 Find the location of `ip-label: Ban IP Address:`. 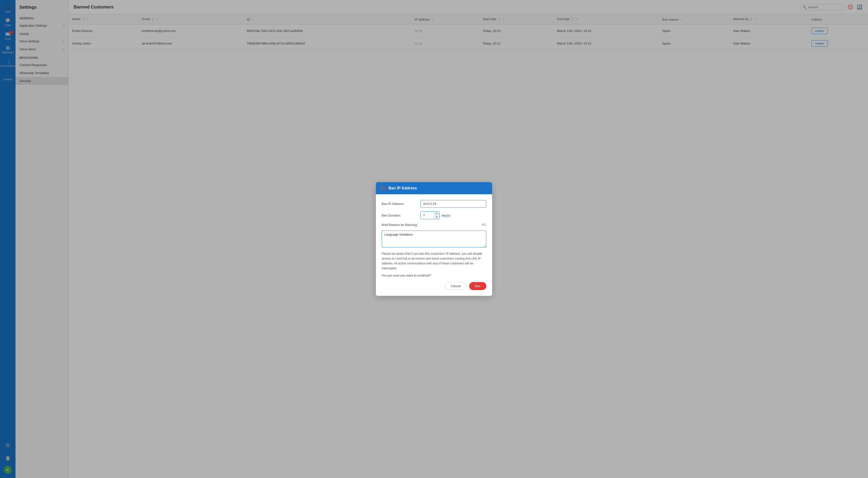

ip-label: Ban IP Address: is located at coordinates (400, 204).